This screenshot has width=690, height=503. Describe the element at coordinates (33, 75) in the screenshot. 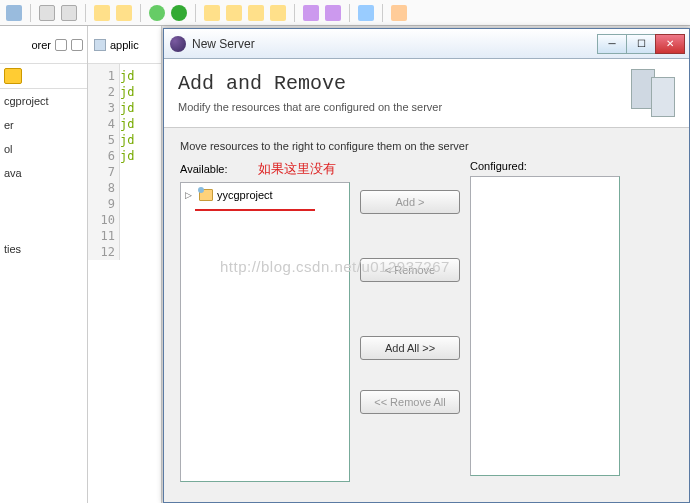

I see `collapse-icon` at that location.